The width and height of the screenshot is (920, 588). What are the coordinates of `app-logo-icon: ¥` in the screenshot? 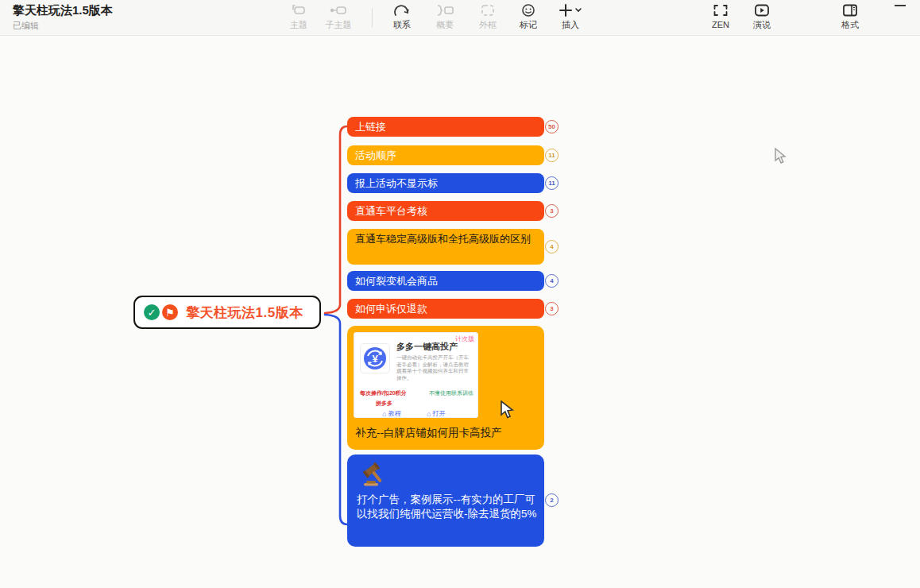 It's located at (375, 358).